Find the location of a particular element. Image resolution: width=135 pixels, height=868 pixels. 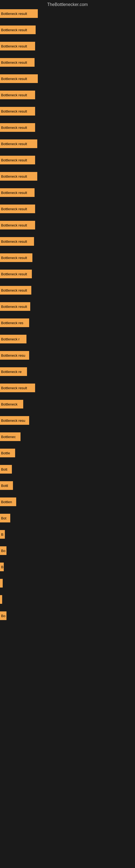

bar-label-17: Bottleneck result is located at coordinates (14, 290).